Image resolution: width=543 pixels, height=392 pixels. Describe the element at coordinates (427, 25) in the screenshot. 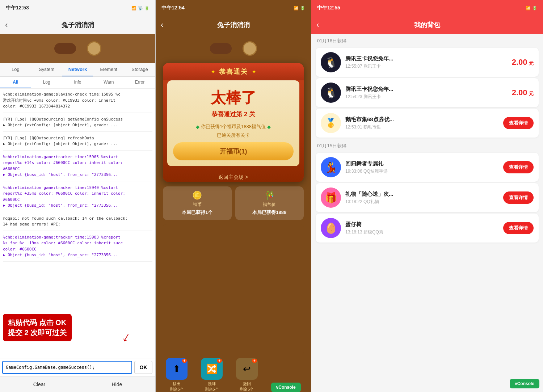

I see `nav-bar-3: ‹ 我的背包` at that location.